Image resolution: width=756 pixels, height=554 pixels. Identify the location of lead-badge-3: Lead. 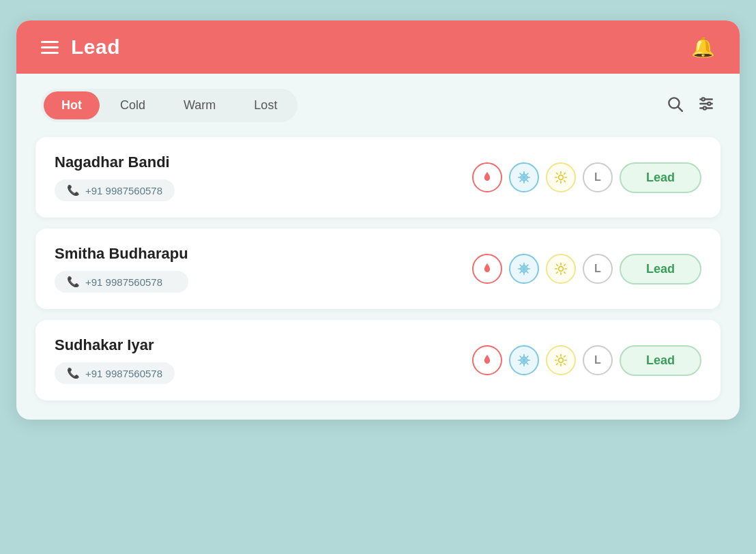
(660, 360).